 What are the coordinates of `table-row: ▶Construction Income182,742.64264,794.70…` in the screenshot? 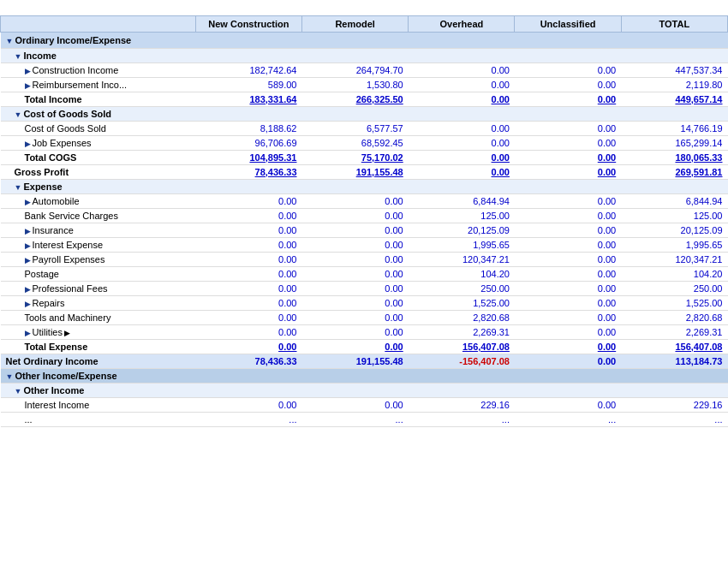 It's located at (365, 70).